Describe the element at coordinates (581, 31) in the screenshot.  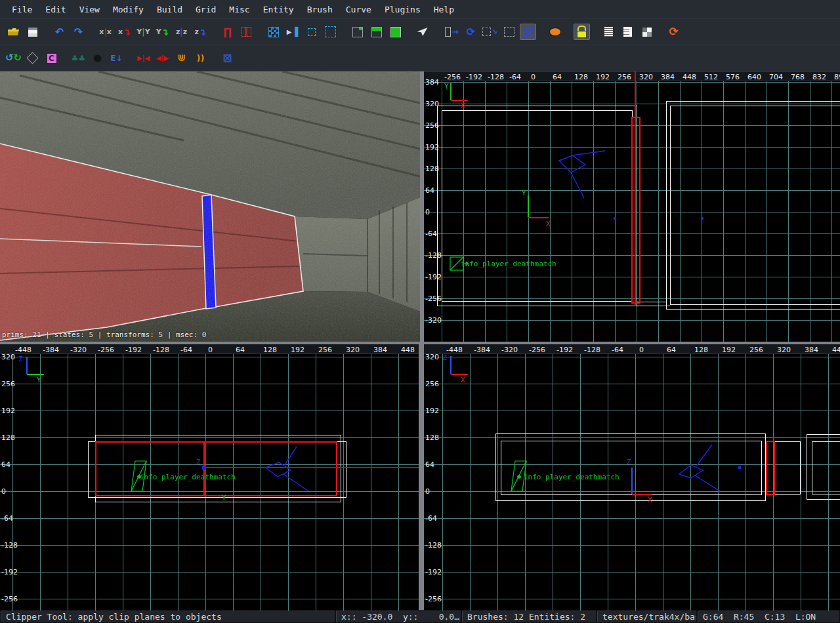
I see `texture-lock-button` at that location.